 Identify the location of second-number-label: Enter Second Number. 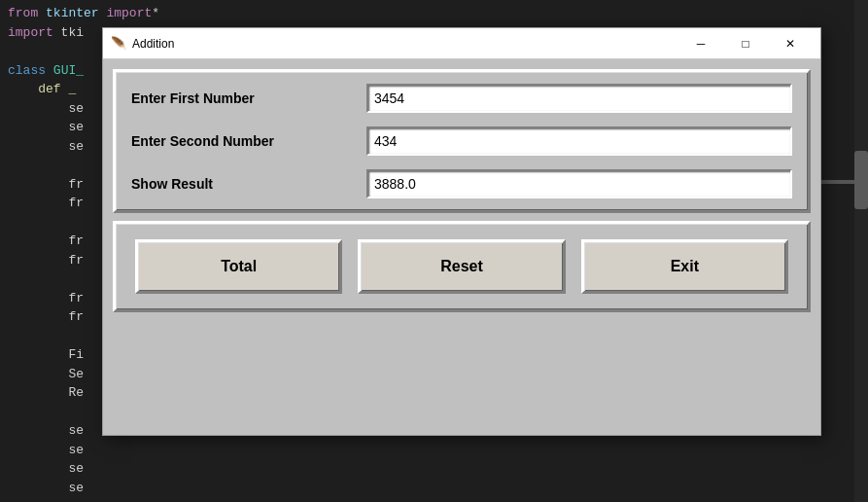
(243, 141).